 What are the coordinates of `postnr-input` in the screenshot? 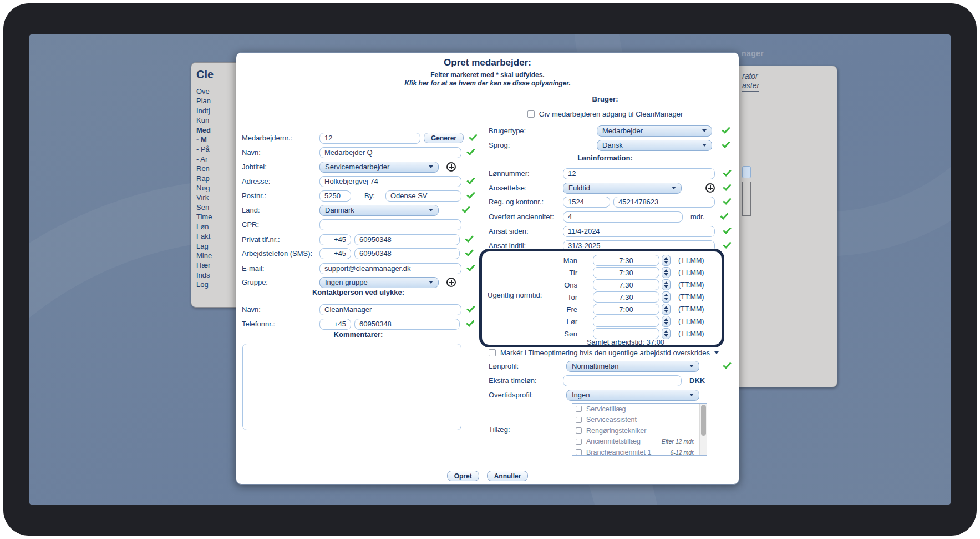 It's located at (335, 196).